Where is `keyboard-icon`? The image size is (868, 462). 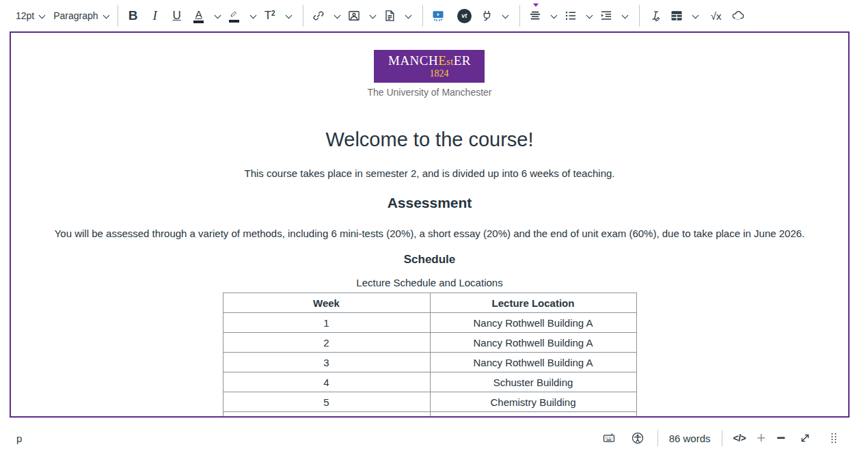 keyboard-icon is located at coordinates (609, 438).